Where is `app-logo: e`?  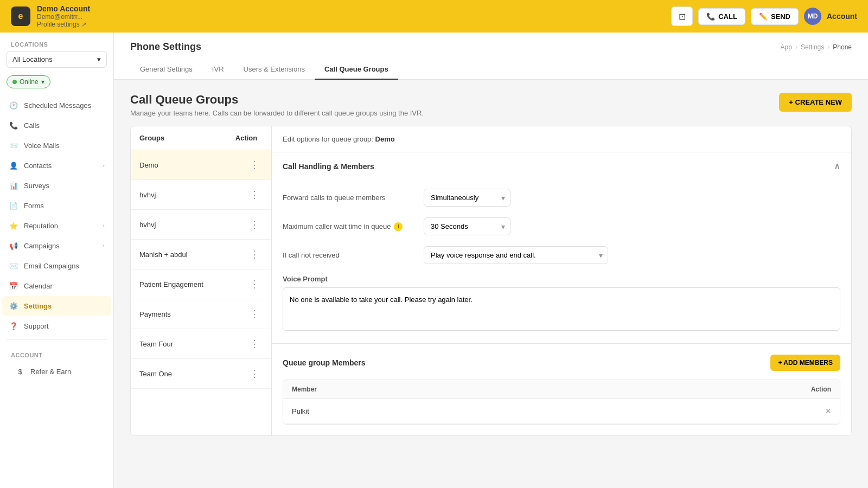 app-logo: e is located at coordinates (21, 16).